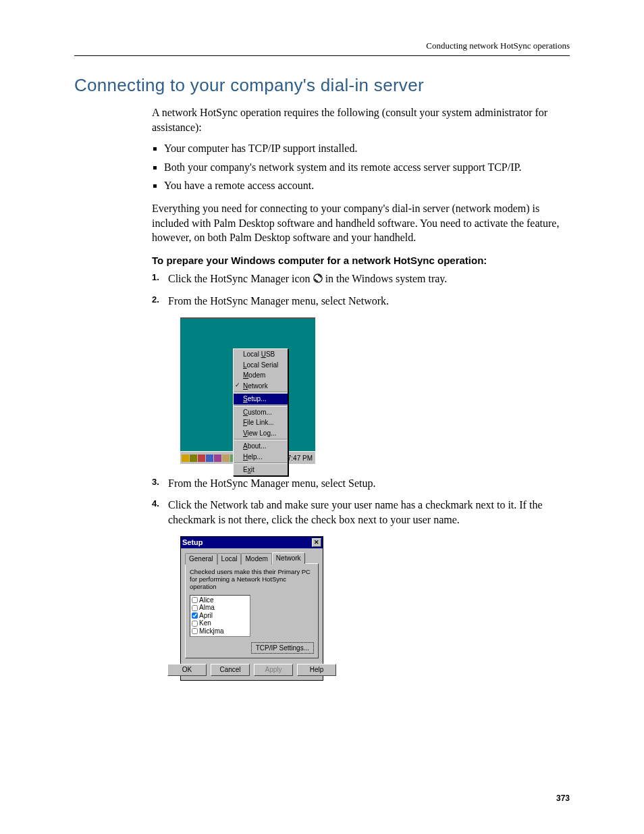  I want to click on user-row: Mickjma, so click(220, 631).